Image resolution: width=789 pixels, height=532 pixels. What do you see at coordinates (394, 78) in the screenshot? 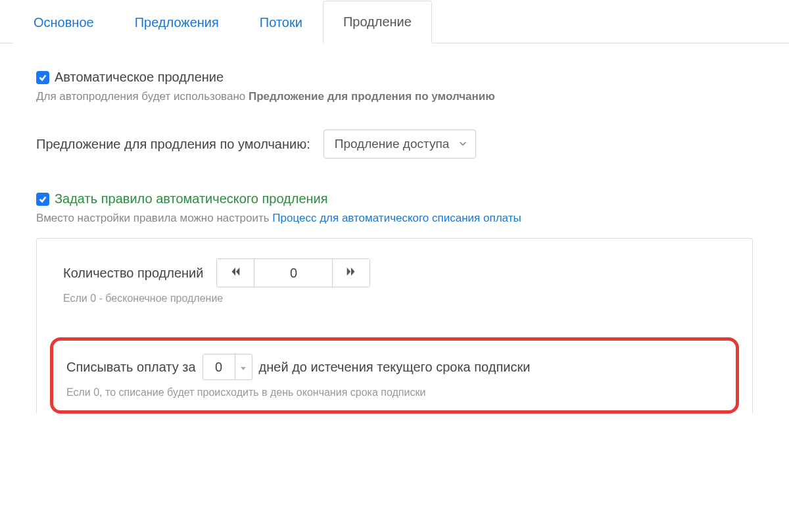
I see `auto-renew-row: Автоматическое продление` at bounding box center [394, 78].